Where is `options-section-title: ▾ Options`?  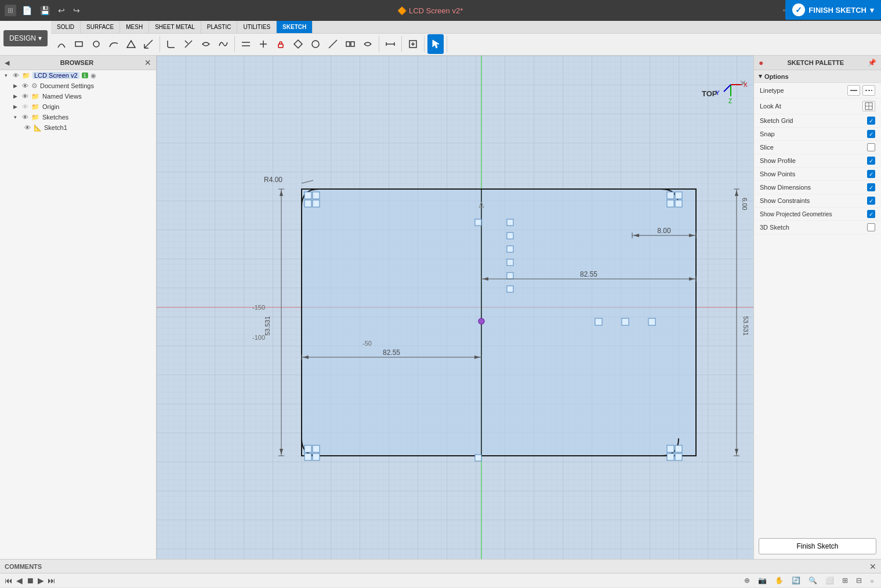
options-section-title: ▾ Options is located at coordinates (818, 77).